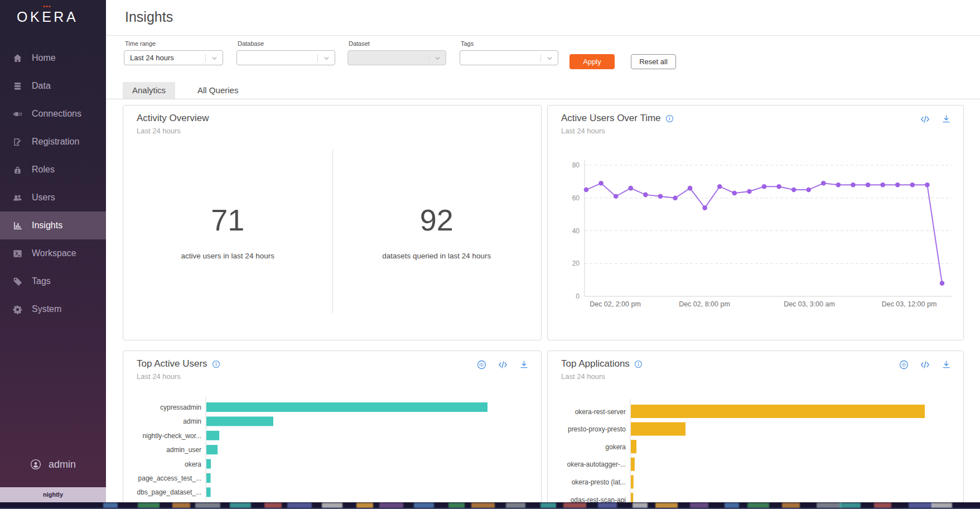 The width and height of the screenshot is (980, 509). What do you see at coordinates (53, 114) in the screenshot?
I see `sidebar-item-connections: Connections` at bounding box center [53, 114].